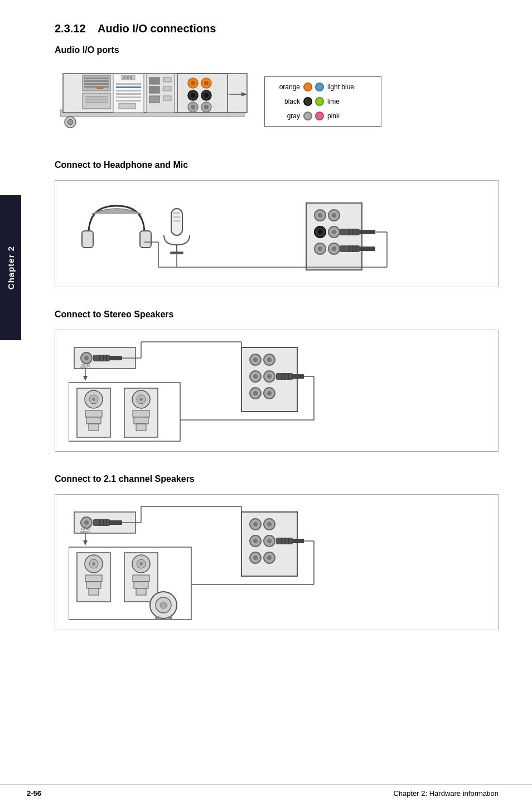  Describe the element at coordinates (446, 793) in the screenshot. I see `footer-chapter: Chapter 2: Hardware information` at that location.